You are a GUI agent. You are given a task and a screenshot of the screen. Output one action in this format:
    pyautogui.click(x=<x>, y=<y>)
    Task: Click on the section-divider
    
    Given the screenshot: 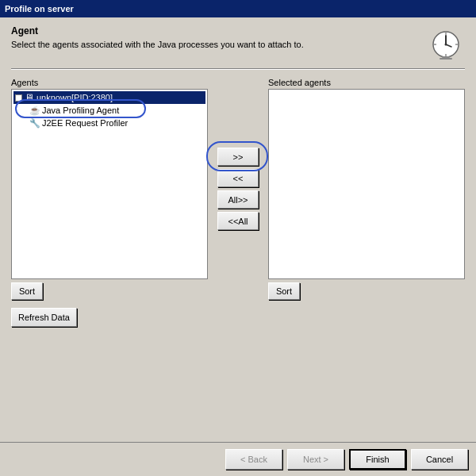 What is the action you would take?
    pyautogui.click(x=238, y=69)
    